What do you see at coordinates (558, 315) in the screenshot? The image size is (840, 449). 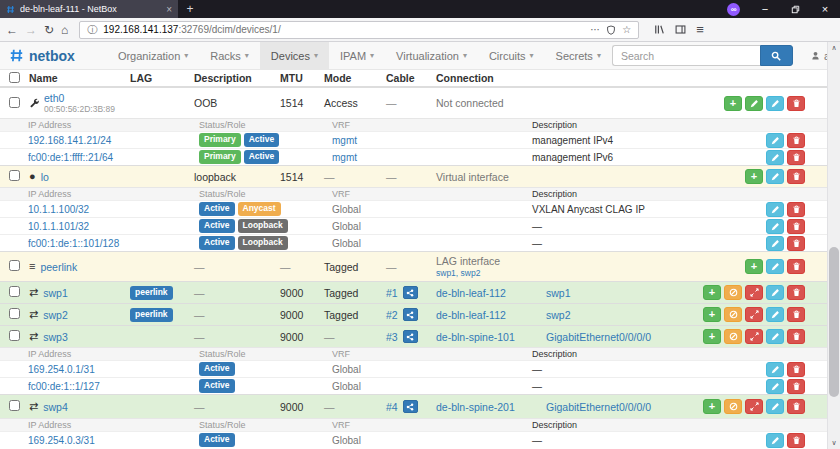 I see `connected-interface-link: swp2` at bounding box center [558, 315].